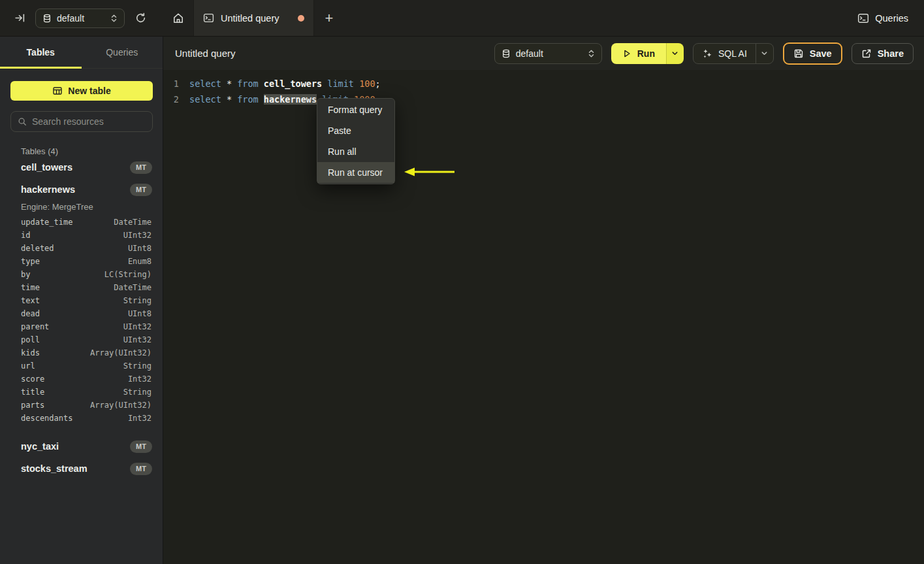 The image size is (924, 564). Describe the element at coordinates (81, 190) in the screenshot. I see `table-row-hackernews: hackernews MT` at that location.